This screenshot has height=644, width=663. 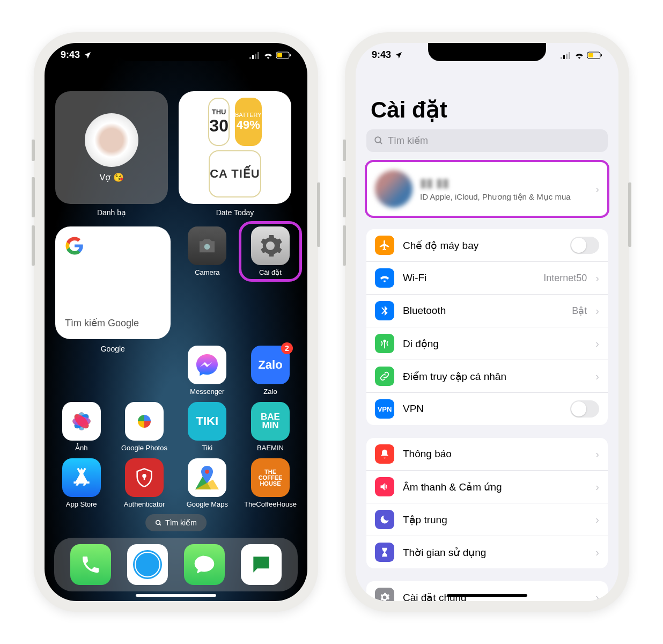 I want to click on row-airplane: Chế độ máy bay, so click(x=487, y=246).